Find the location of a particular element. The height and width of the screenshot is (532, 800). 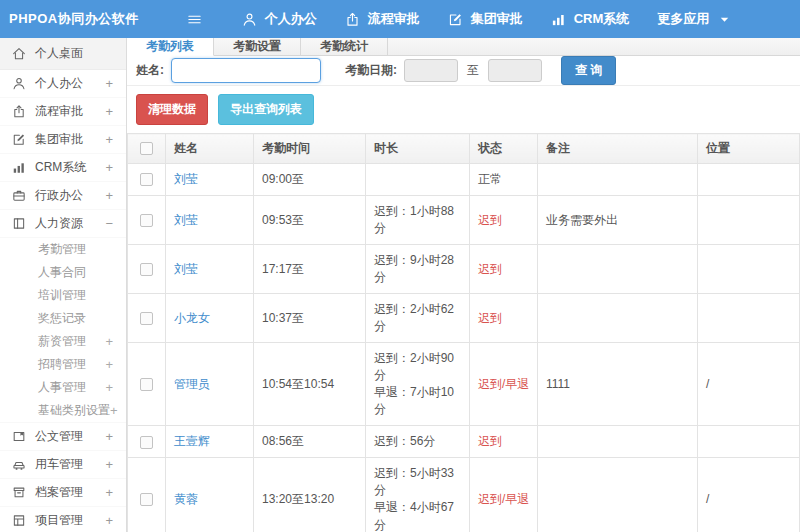

sidebar-item: 行政办公+ is located at coordinates (63, 196).